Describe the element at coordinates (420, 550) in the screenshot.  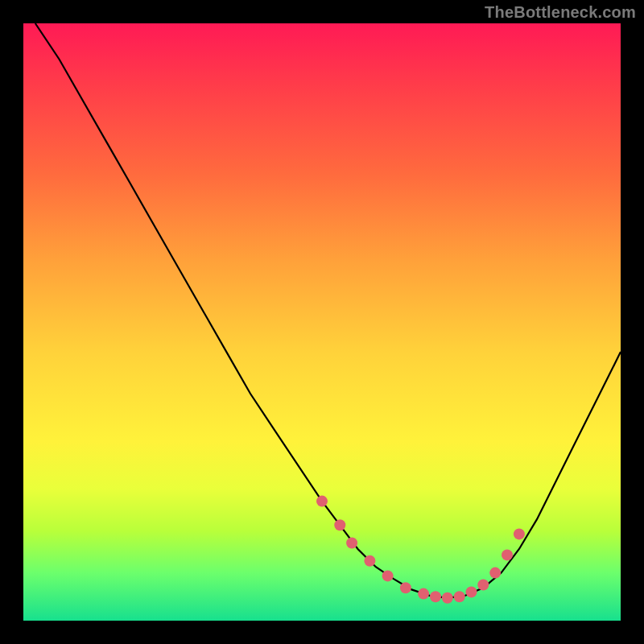
I see `highlight-dots` at that location.